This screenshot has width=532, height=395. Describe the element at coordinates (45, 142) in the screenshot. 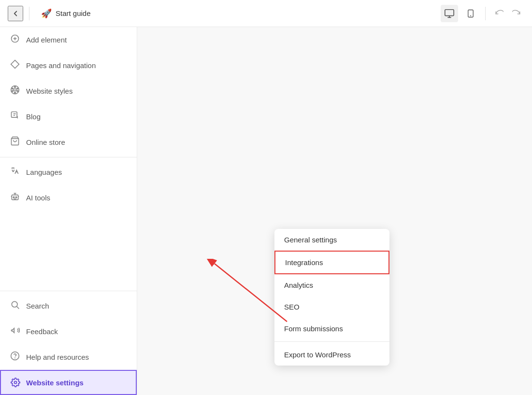

I see `sidebar-item-label: Online store` at that location.